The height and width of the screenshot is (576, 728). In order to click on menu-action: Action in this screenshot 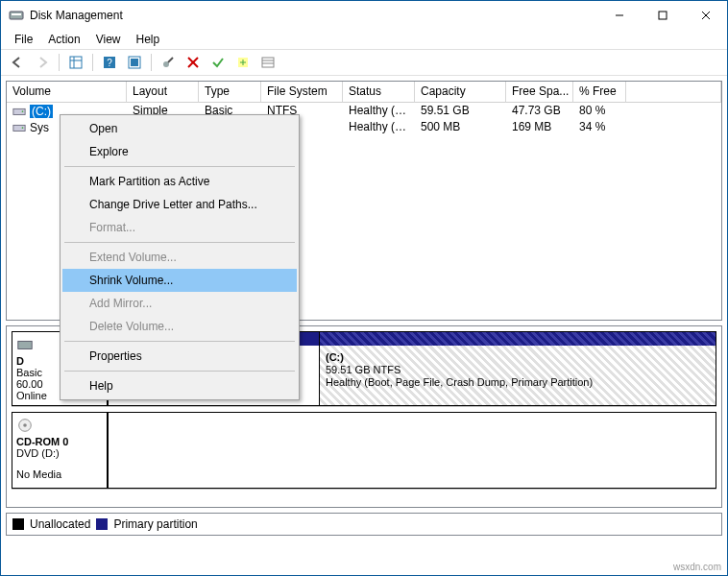, I will do `click(63, 39)`.